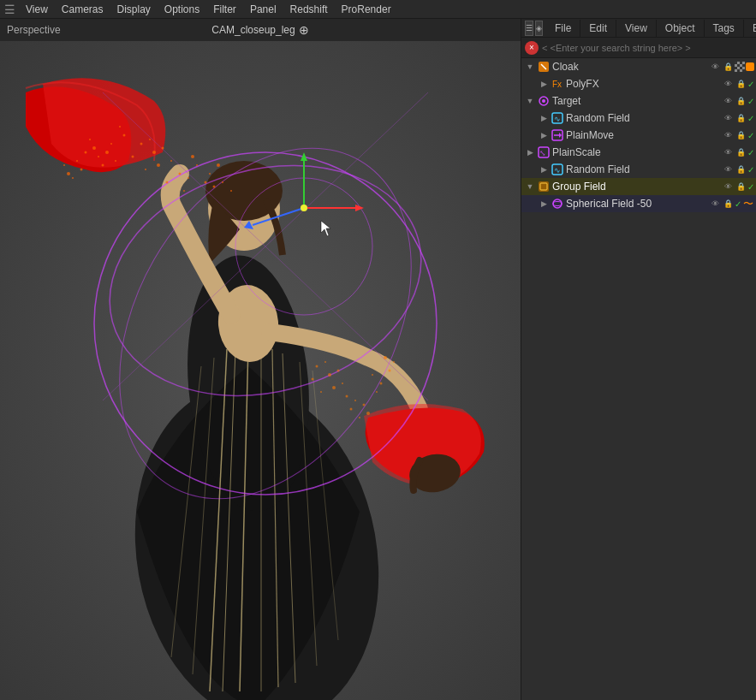 The width and height of the screenshot is (756, 700). I want to click on polyfx-actions: 👁 🔒 ✓, so click(738, 84).